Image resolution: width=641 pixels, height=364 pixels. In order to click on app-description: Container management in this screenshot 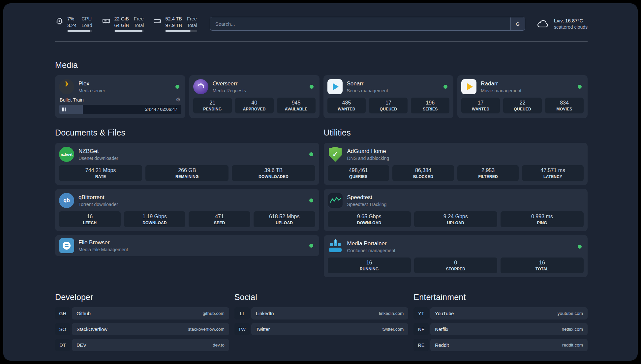, I will do `click(371, 251)`.